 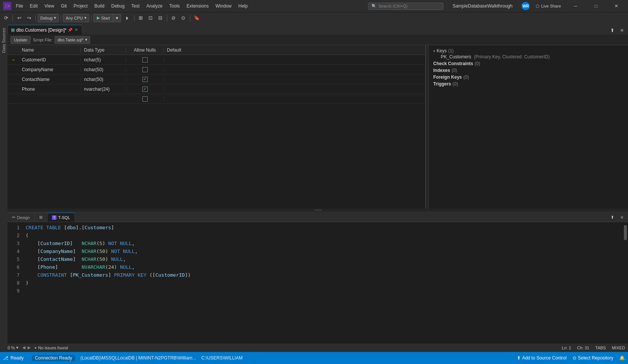 What do you see at coordinates (528, 64) in the screenshot?
I see `check-constraints-section: Check Constraints (0)` at bounding box center [528, 64].